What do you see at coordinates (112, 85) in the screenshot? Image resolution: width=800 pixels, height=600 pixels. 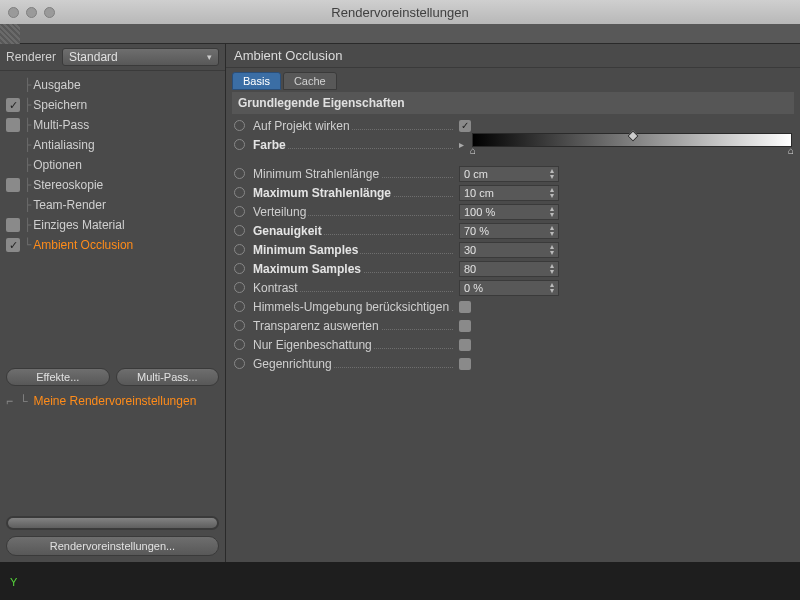 I see `sidebar-item: ├Ausgabe` at bounding box center [112, 85].